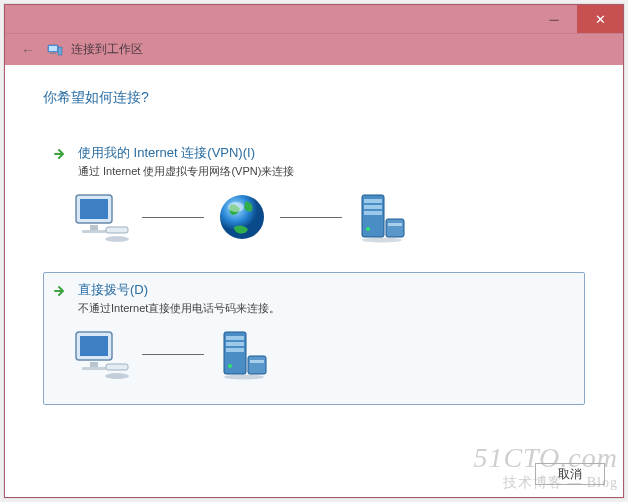  What do you see at coordinates (179, 290) in the screenshot?
I see `option-dial-title: 直接拨号(D)` at bounding box center [179, 290].